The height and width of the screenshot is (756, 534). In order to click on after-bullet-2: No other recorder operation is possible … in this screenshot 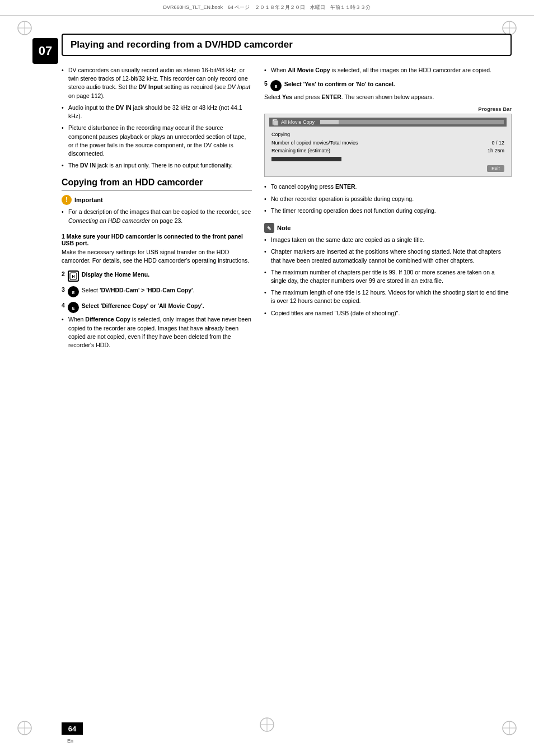, I will do `click(388, 199)`.